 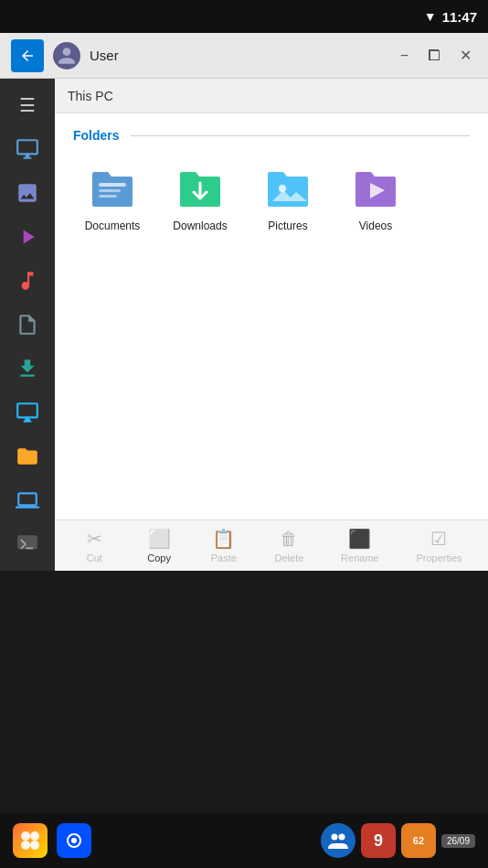 I want to click on hamburger-icon: ☰, so click(x=27, y=105).